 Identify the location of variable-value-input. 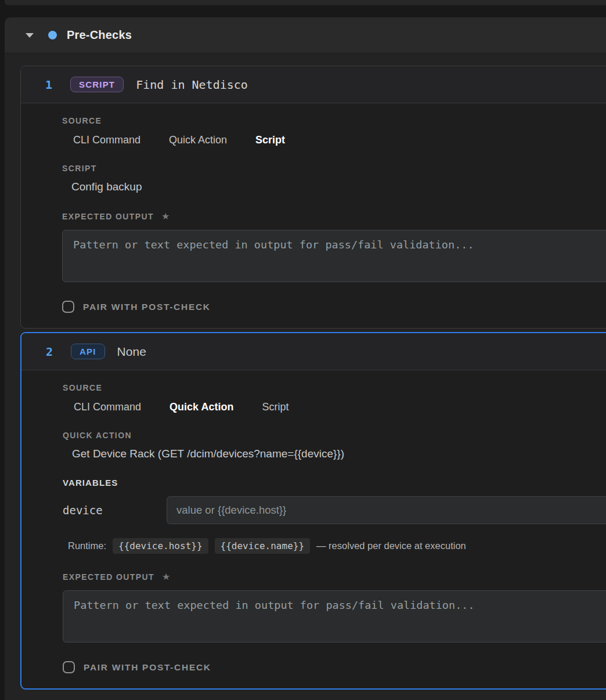
(387, 510).